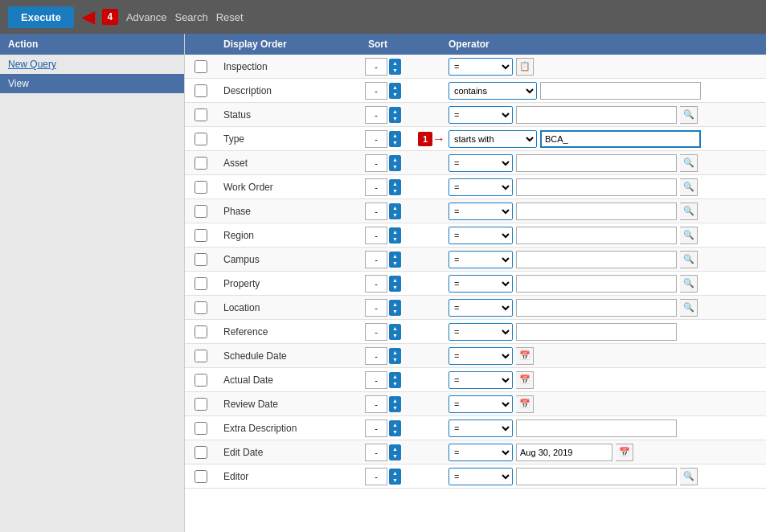  I want to click on calendar-icon-btn-schedule-date: 📅, so click(525, 356).